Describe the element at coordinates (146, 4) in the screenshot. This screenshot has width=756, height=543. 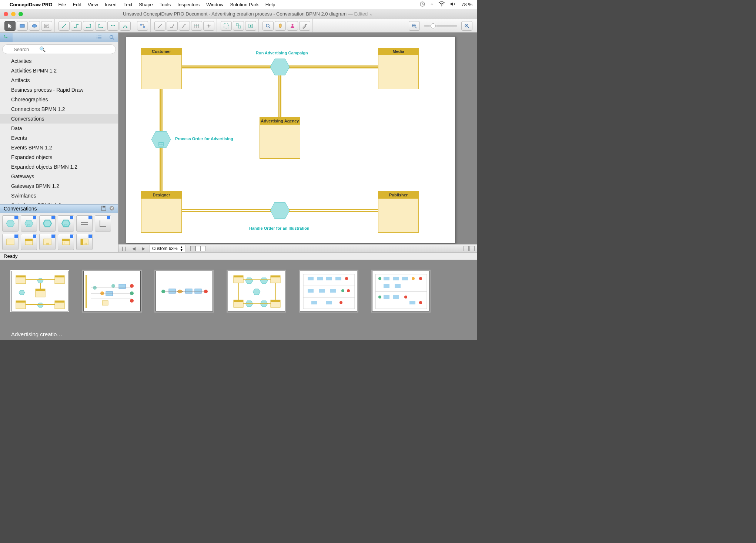
I see `menu-shape: Shape` at that location.